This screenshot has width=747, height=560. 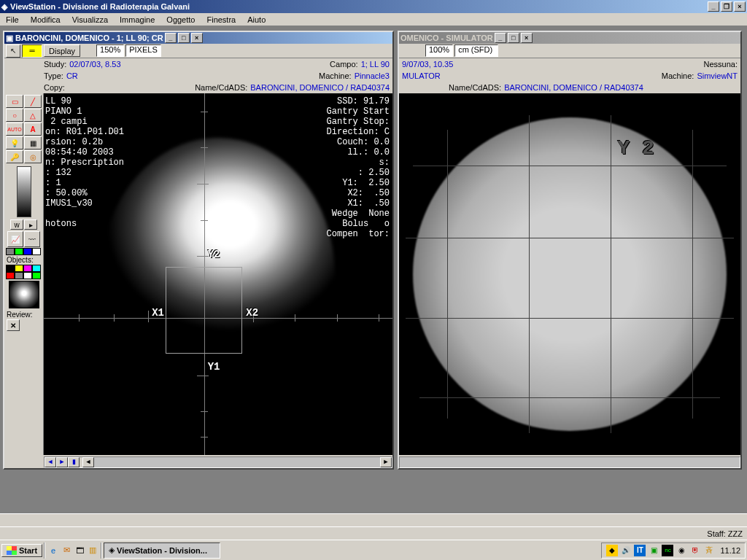 What do you see at coordinates (514, 38) in the screenshot?
I see `sim-maximize-button: □` at bounding box center [514, 38].